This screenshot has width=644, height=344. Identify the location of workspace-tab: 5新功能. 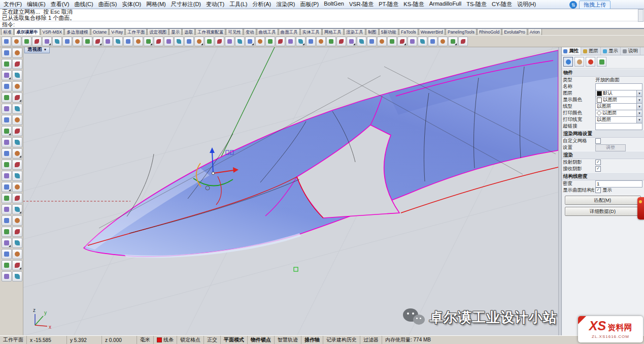
(389, 32).